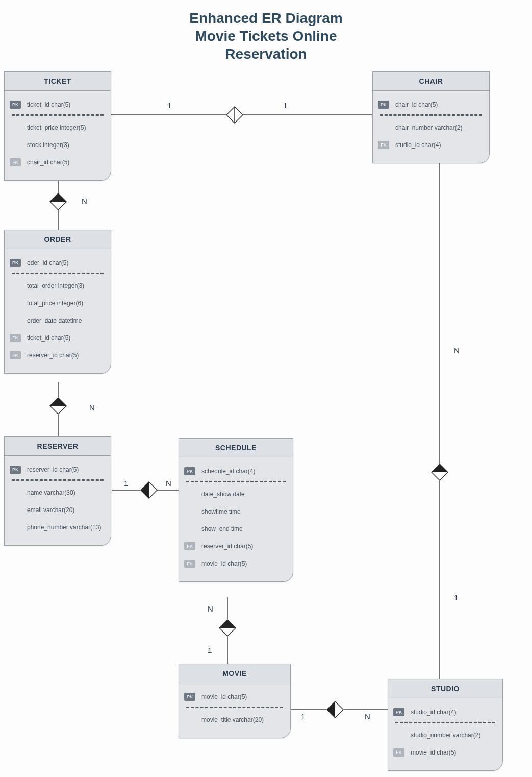 The height and width of the screenshot is (777, 532). Describe the element at coordinates (440, 472) in the screenshot. I see `diamond-chair-studio` at that location.